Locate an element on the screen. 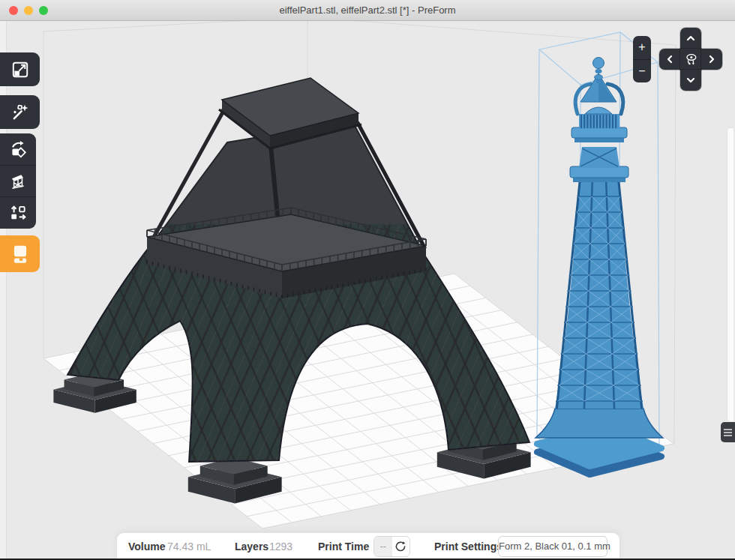  layers-label: Layers is located at coordinates (252, 547).